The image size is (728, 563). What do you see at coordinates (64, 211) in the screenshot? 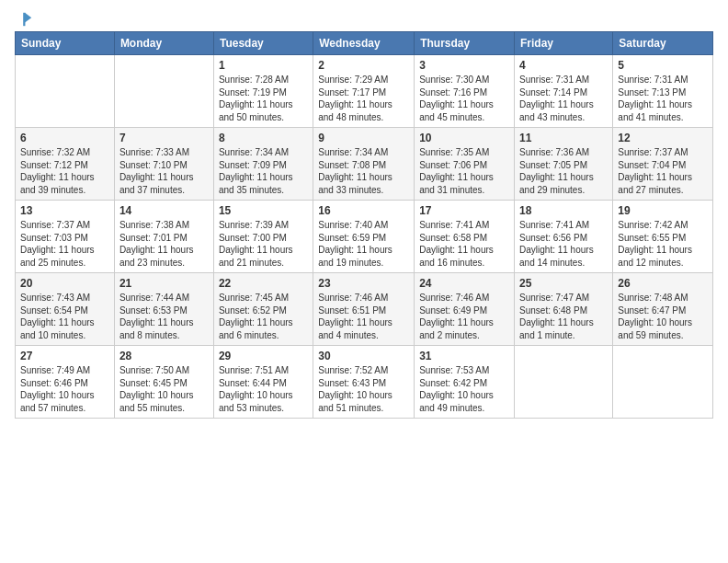
I see `day-number: 13` at bounding box center [64, 211].